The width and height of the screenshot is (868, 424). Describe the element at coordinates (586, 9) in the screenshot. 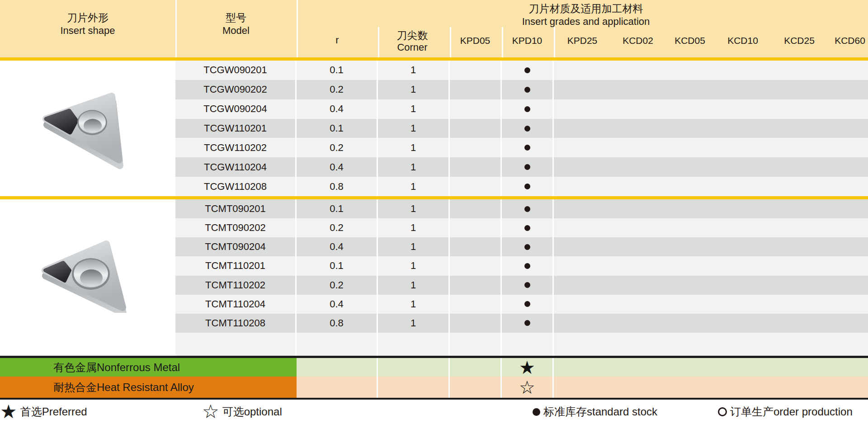

I see `header-grades-title-zh: 刀片材质及适用加工材料` at that location.